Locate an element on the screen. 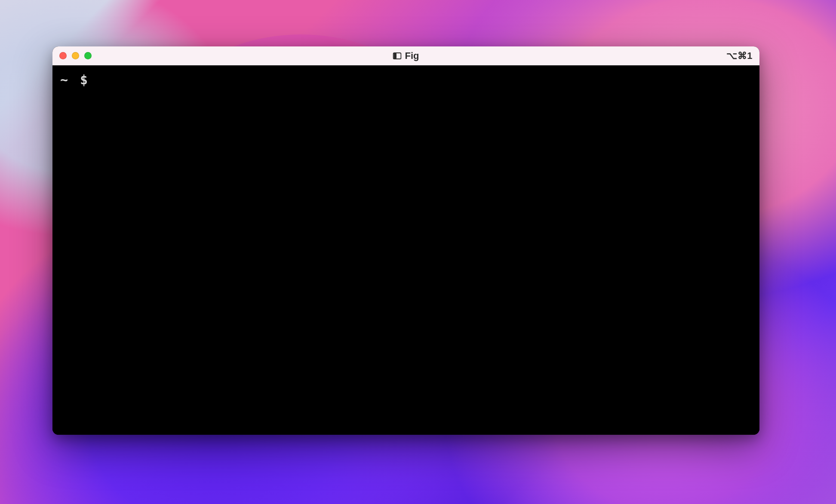 This screenshot has height=504, width=836. traffic-lights is located at coordinates (76, 56).